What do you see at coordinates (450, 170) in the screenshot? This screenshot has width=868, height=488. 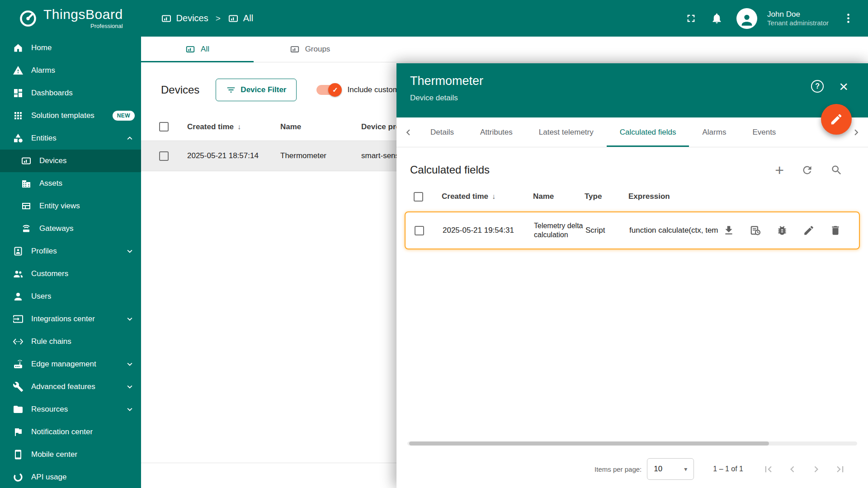 I see `section-title: Calculated fields` at bounding box center [450, 170].